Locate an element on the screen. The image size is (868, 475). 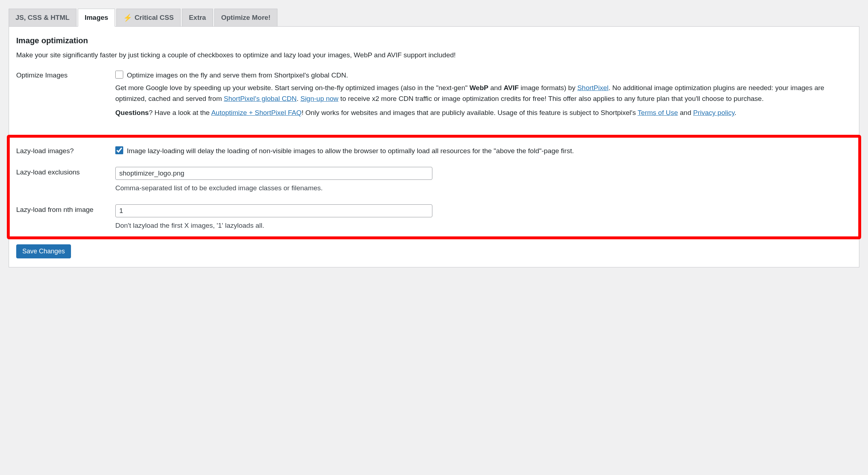
tab-images: Images is located at coordinates (97, 18).